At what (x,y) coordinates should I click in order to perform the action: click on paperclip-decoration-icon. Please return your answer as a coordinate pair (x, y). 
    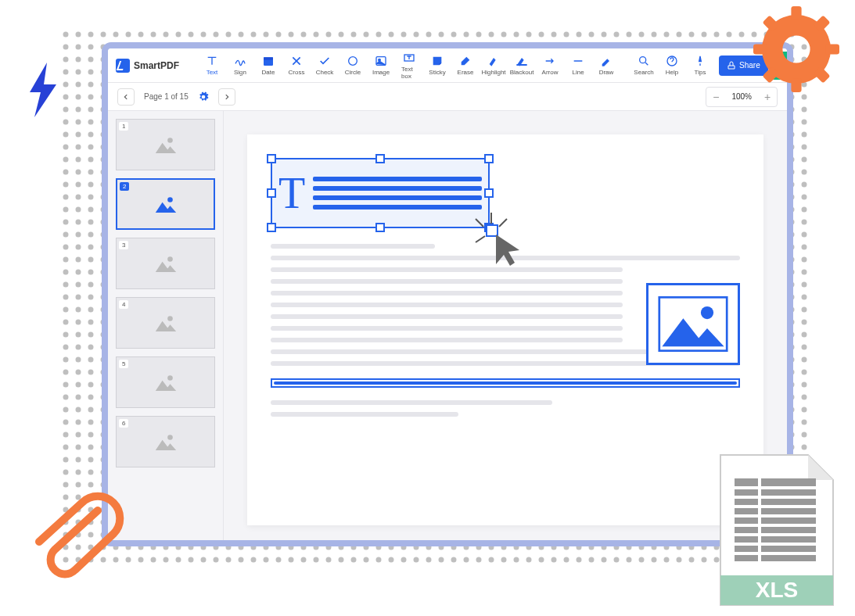
    Looking at the image, I should click on (74, 538).